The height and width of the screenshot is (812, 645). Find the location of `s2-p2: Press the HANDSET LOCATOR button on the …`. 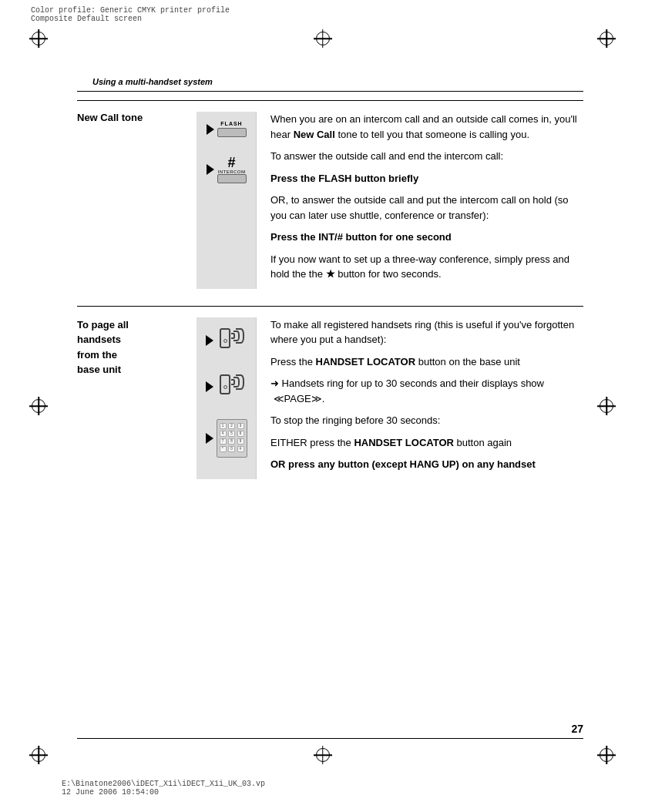

s2-p2: Press the HANDSET LOCATOR button on the … is located at coordinates (427, 362).